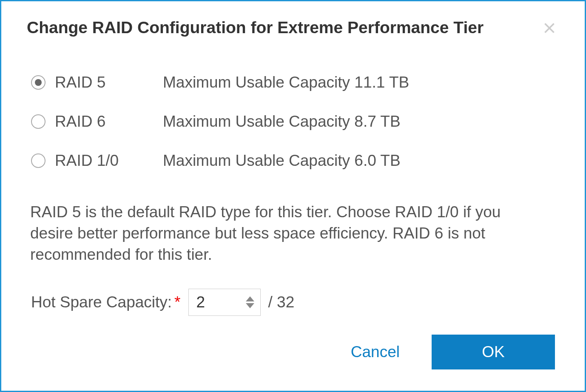  What do you see at coordinates (80, 122) in the screenshot?
I see `radio-label: RAID 6` at bounding box center [80, 122].